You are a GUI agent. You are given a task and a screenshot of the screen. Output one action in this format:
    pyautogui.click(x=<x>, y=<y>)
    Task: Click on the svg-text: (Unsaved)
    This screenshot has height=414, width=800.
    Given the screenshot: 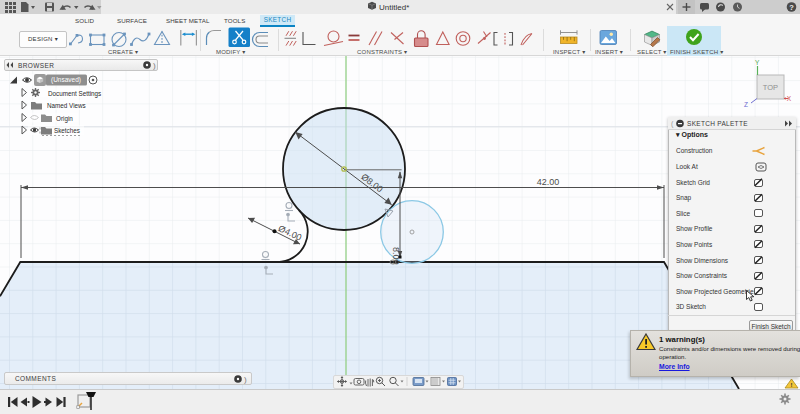 What is the action you would take?
    pyautogui.click(x=66, y=80)
    